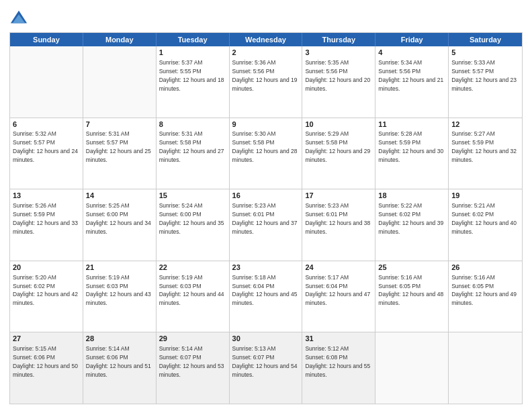  I want to click on day-number: 12, so click(485, 125).